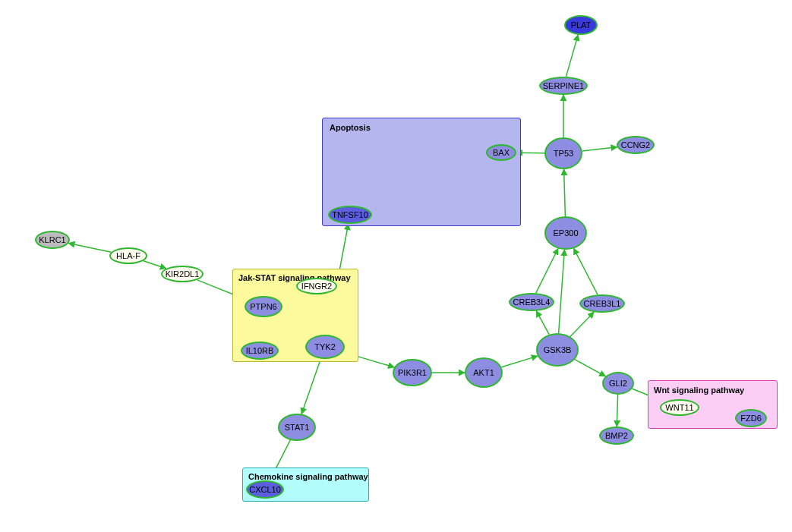 This screenshot has height=532, width=792. I want to click on node-TP53: TP53, so click(563, 153).